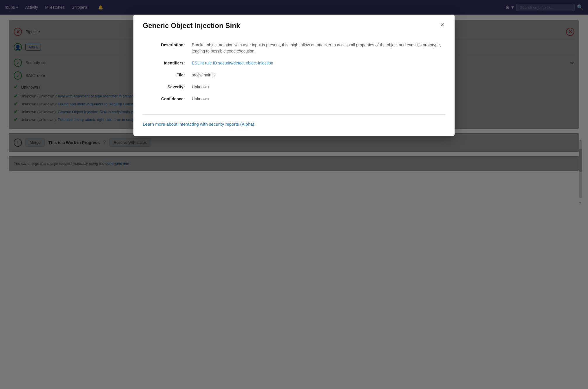  Describe the element at coordinates (294, 129) in the screenshot. I see `modal-footer: Learn more about interacting with securi…` at that location.